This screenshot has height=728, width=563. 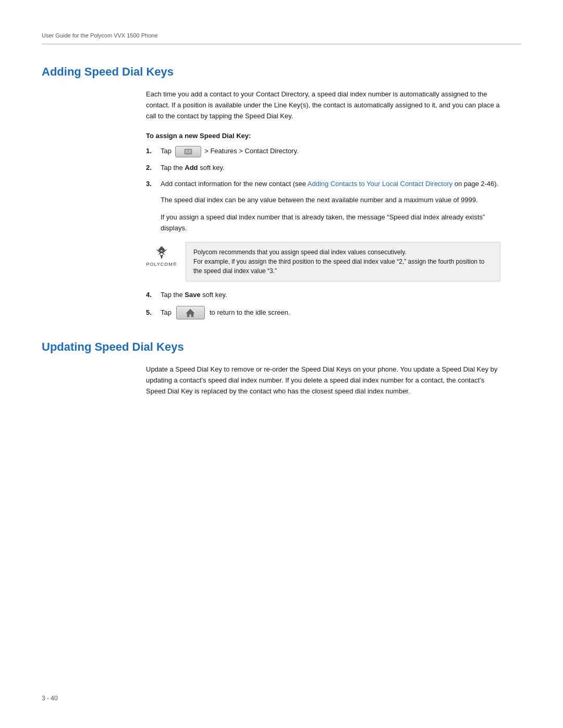 I want to click on header-text: User Guide for the Polycom VVX 1500 Phon…, so click(x=100, y=35).